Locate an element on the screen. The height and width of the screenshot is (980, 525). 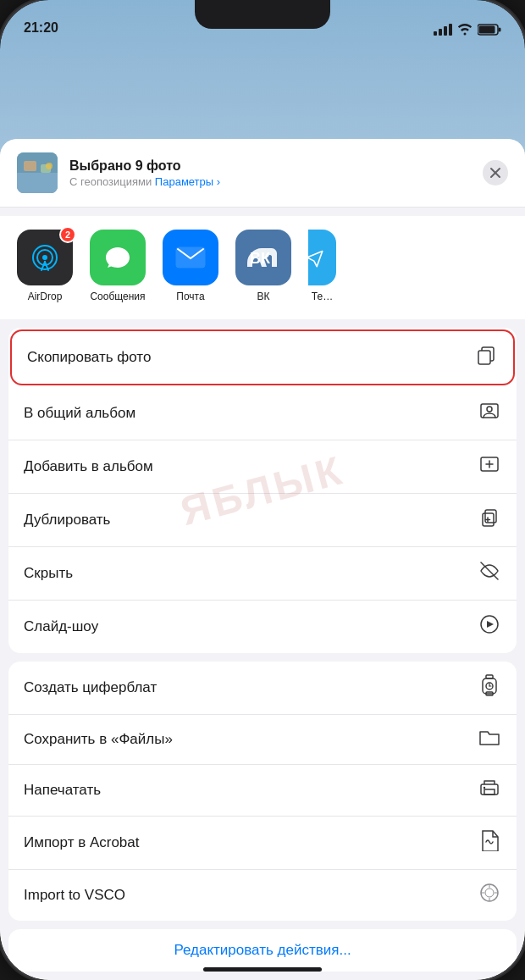
params-link: Параметры › is located at coordinates (188, 181).